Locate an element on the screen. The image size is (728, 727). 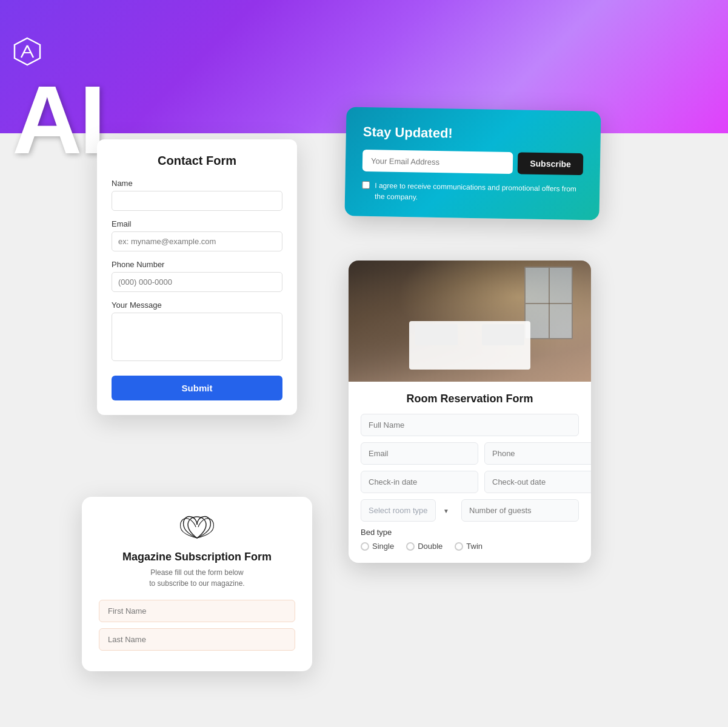
agreement-text: I agree to receive communications and pr… is located at coordinates (479, 193).